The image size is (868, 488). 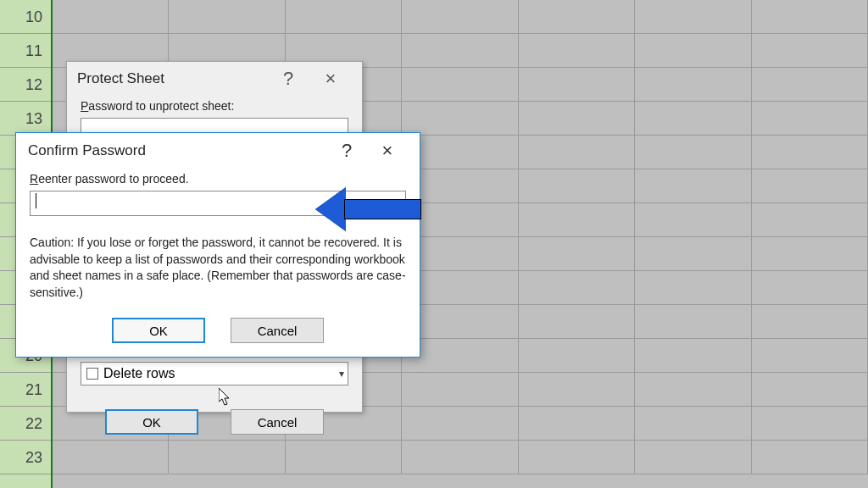 What do you see at coordinates (25, 119) in the screenshot?
I see `row-header: 13` at bounding box center [25, 119].